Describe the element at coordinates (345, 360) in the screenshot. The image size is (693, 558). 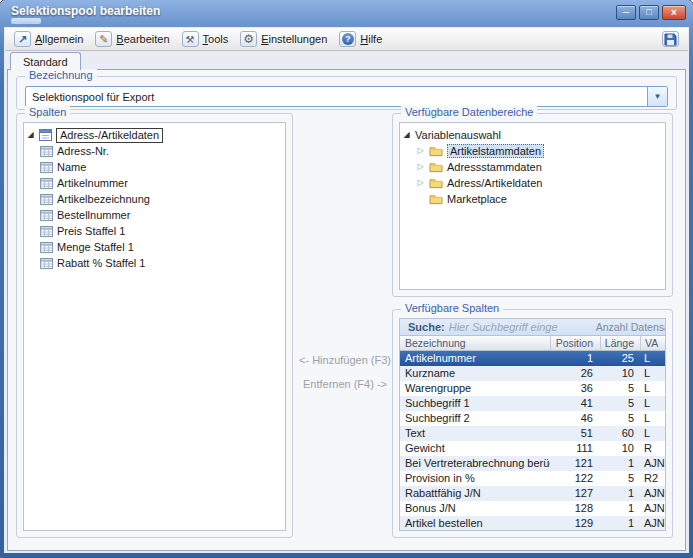
I see `add-columns-button: <- Hinzufügen (F3)` at that location.